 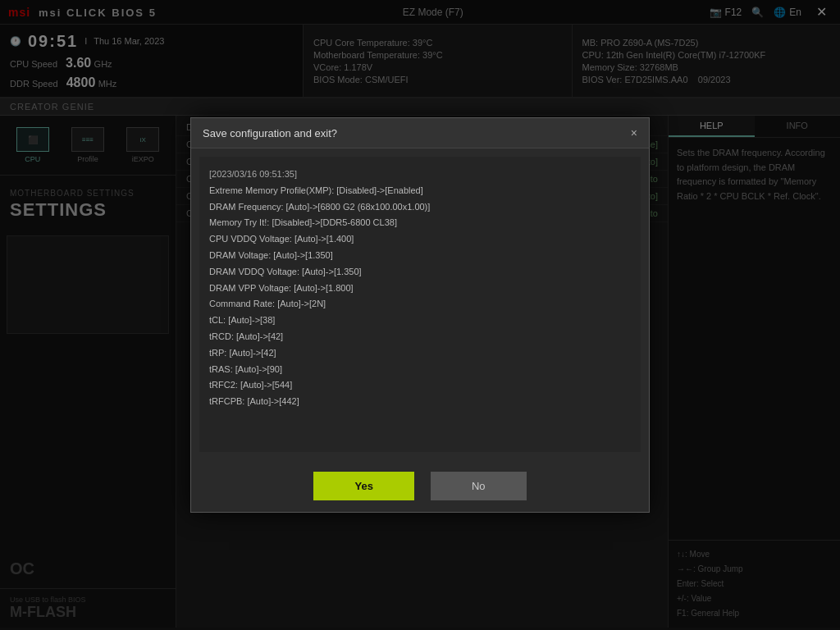 What do you see at coordinates (420, 337) in the screenshot?
I see `modal-line: tRCD: [Auto]->[42]` at bounding box center [420, 337].